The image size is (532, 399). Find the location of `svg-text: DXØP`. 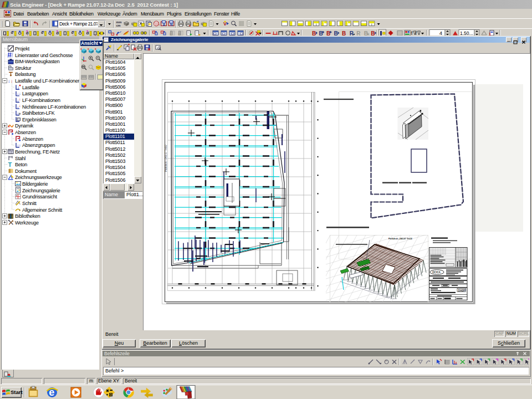

svg-text: DXØP is located at coordinates (462, 290).